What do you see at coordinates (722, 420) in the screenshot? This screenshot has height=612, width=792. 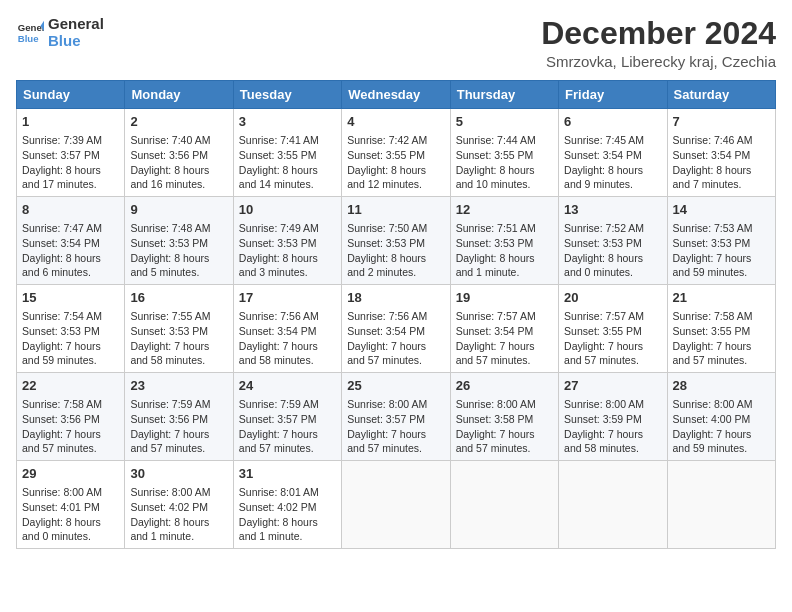 I see `cell-content: Sunset: 4:00 PM` at bounding box center [722, 420].